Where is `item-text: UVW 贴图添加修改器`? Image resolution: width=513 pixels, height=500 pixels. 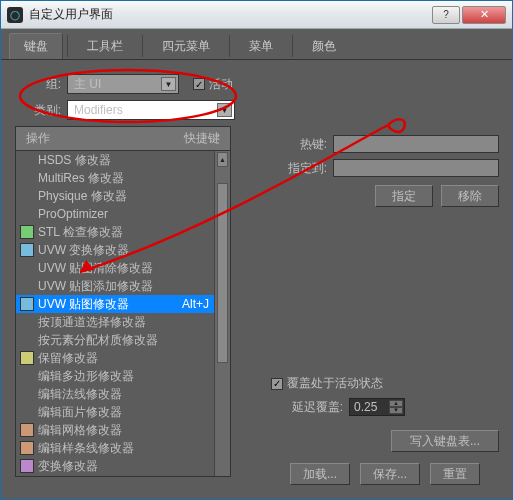 item-text: UVW 贴图添加修改器 is located at coordinates (107, 286).